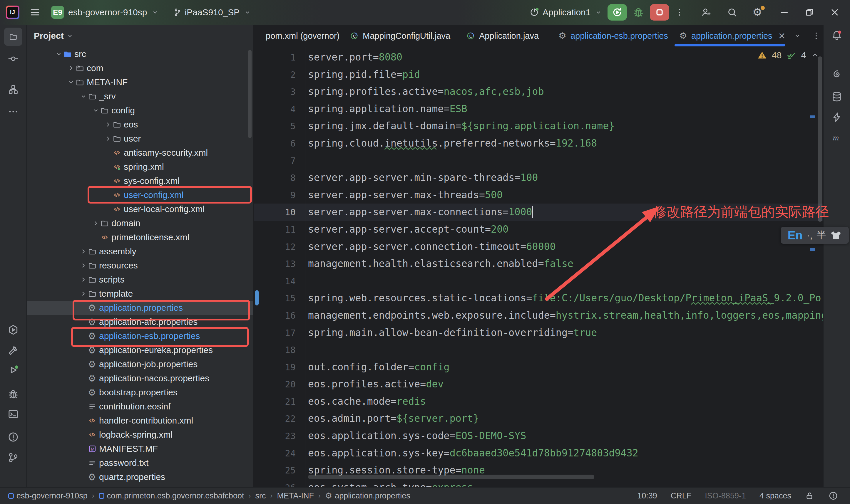  I want to click on code-line-18: 18, so click(539, 350).